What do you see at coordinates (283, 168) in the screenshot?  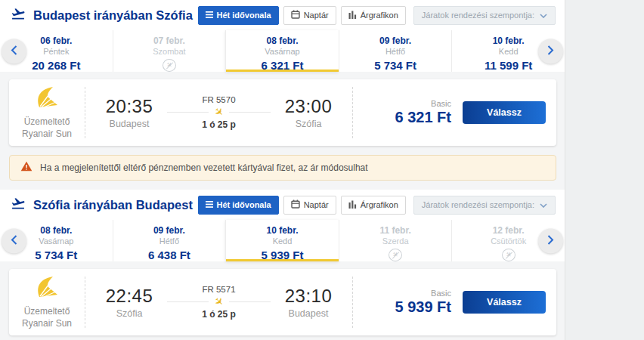 I see `currency-warning: Ha a megjelenítettől eltérő pénznemben v…` at bounding box center [283, 168].